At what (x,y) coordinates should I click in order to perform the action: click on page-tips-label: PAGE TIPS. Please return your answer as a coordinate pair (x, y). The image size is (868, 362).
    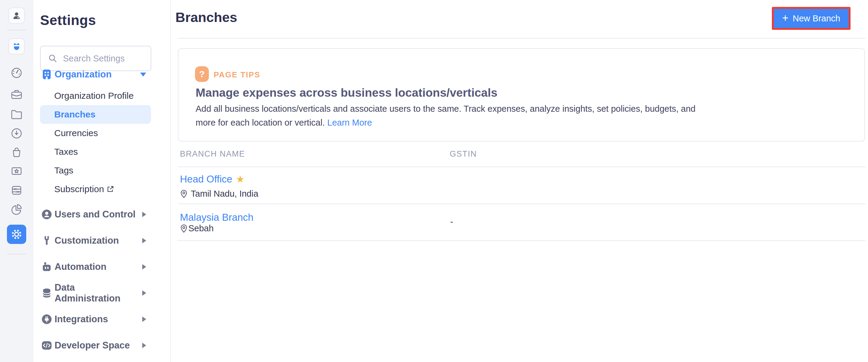
    Looking at the image, I should click on (237, 75).